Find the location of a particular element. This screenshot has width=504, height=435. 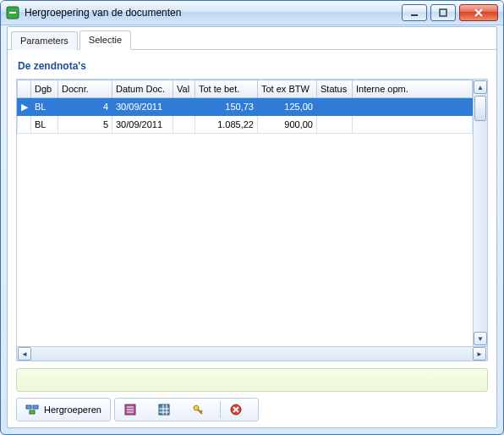

regroup-label: Hergroeperen is located at coordinates (73, 410).